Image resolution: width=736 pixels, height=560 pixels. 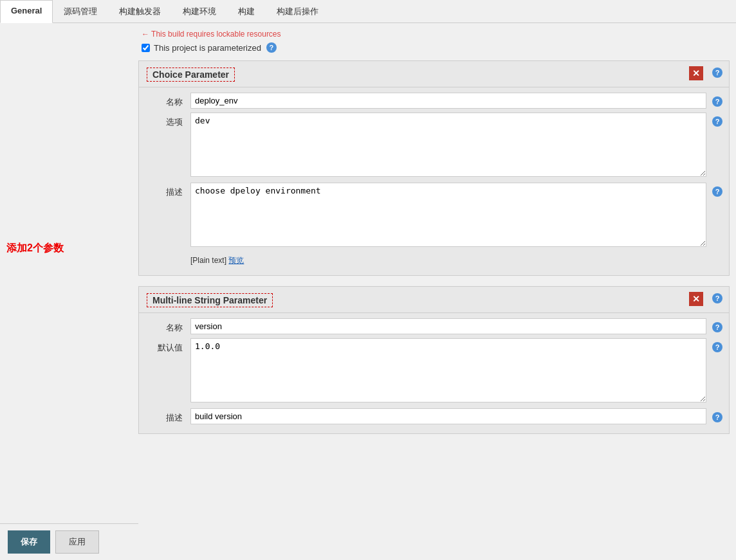 I want to click on param1-name-help-icon: ?, so click(x=717, y=102).